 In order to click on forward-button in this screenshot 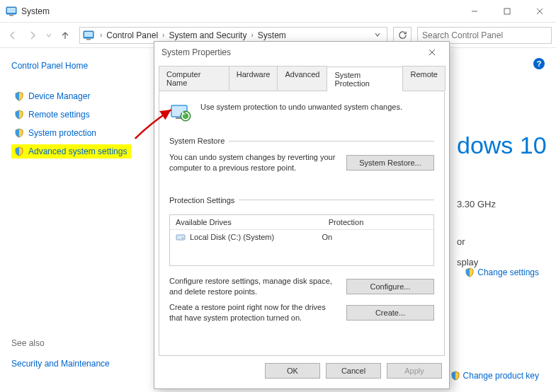, I will do `click(33, 35)`.